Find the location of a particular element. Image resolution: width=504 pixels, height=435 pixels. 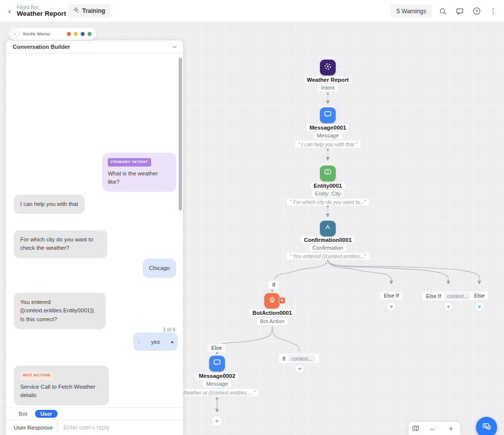

node-botaction0001 is located at coordinates (272, 301).